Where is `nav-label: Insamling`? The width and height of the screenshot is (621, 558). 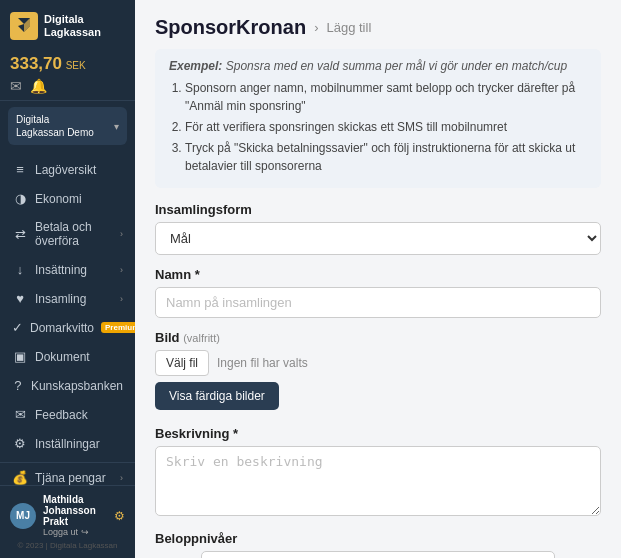
nav-label: Insamling is located at coordinates (74, 299).